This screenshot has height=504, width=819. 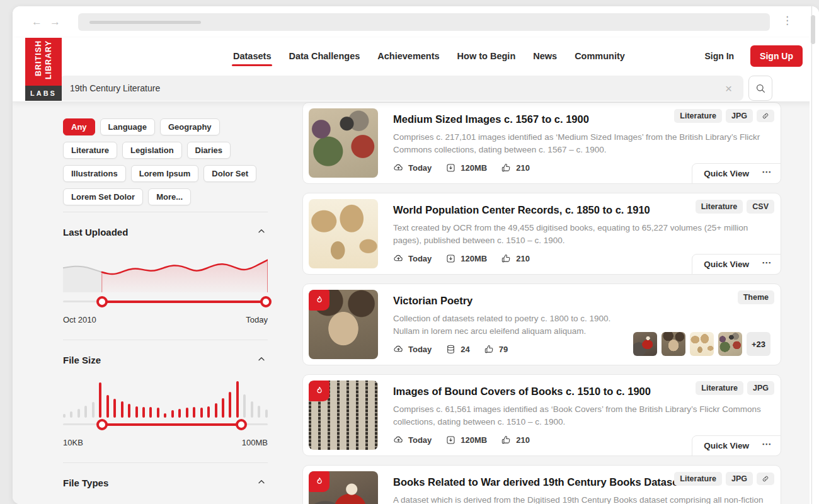 What do you see at coordinates (398, 168) in the screenshot?
I see `cloud-upload-icon` at bounding box center [398, 168].